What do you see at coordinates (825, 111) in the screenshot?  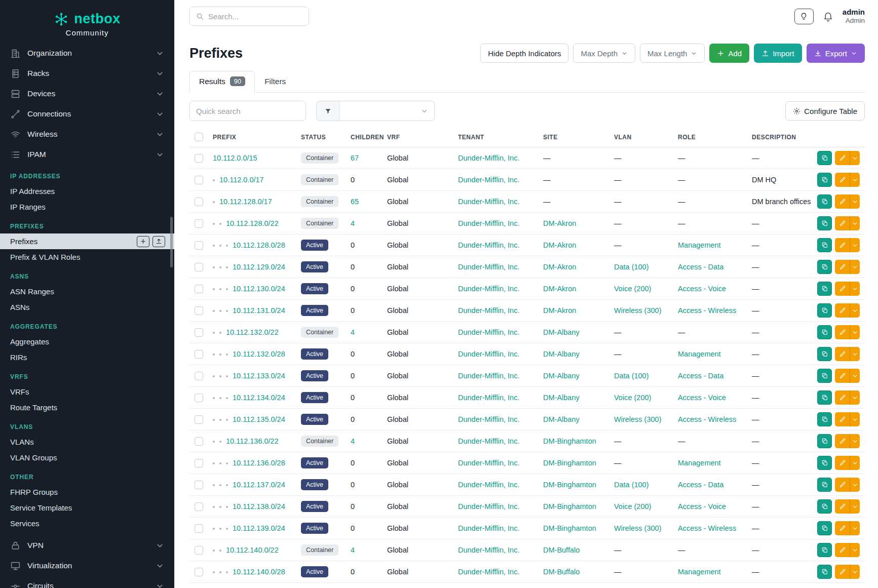 I see `configure-table-button: Configure Table` at bounding box center [825, 111].